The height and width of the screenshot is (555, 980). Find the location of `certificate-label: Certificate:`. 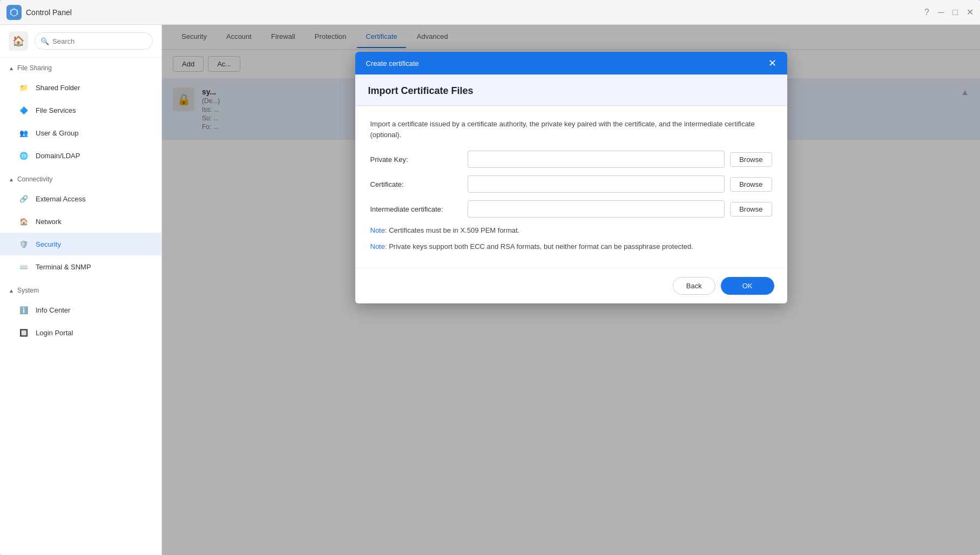

certificate-label: Certificate: is located at coordinates (416, 185).